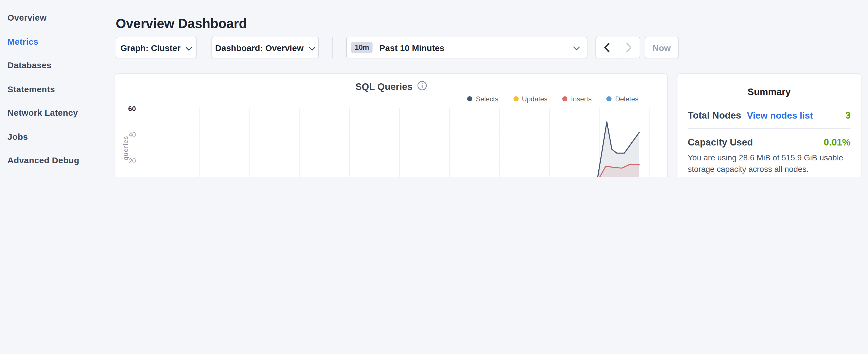 The image size is (868, 354). What do you see at coordinates (150, 48) in the screenshot?
I see `graph-select-label: Graph: Cluster` at bounding box center [150, 48].